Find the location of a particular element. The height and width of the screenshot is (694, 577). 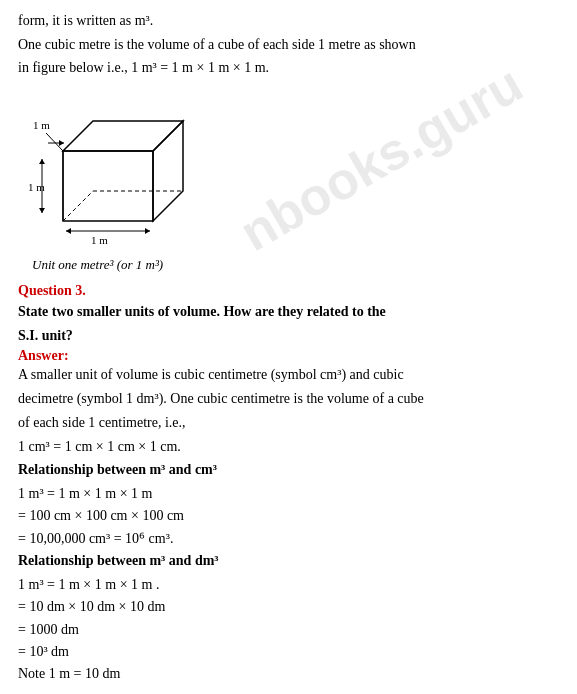

rel1-title: Relationship between m³ and cm³ is located at coordinates (288, 470).